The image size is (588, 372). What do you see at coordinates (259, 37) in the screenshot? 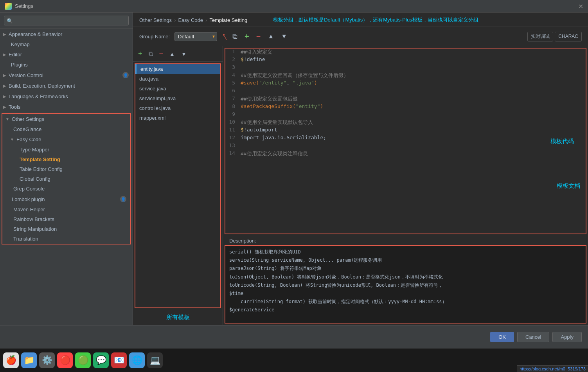
I see `remove-button: −` at bounding box center [259, 37].